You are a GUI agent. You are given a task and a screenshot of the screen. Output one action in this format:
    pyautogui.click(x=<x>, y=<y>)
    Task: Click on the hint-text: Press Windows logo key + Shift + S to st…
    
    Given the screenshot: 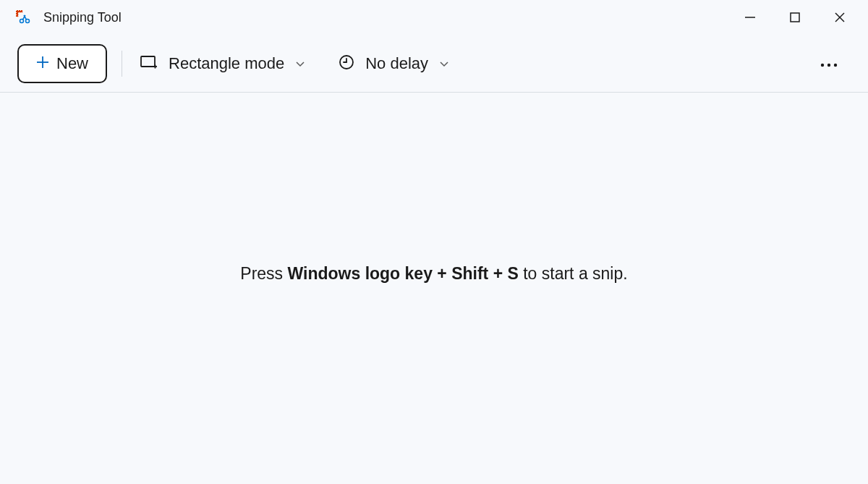 What is the action you would take?
    pyautogui.click(x=434, y=273)
    